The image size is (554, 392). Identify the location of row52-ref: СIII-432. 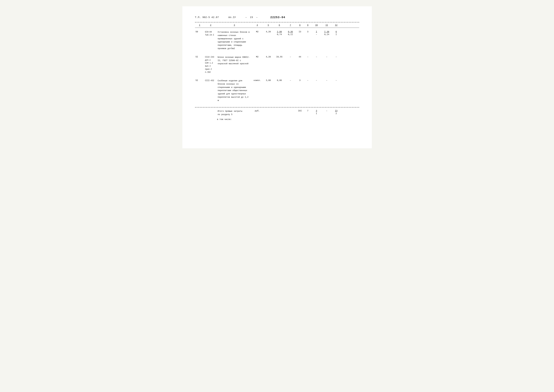
(211, 81).